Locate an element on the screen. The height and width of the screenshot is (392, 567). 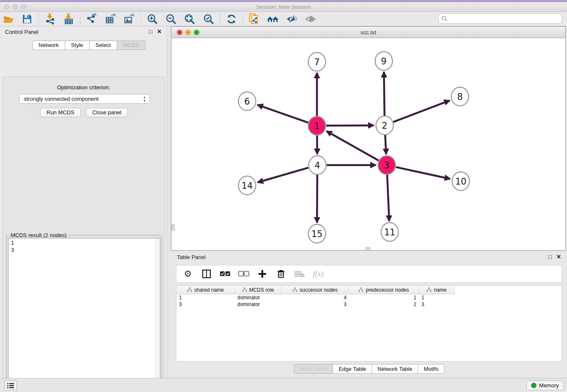
export-table-button is located at coordinates (110, 19).